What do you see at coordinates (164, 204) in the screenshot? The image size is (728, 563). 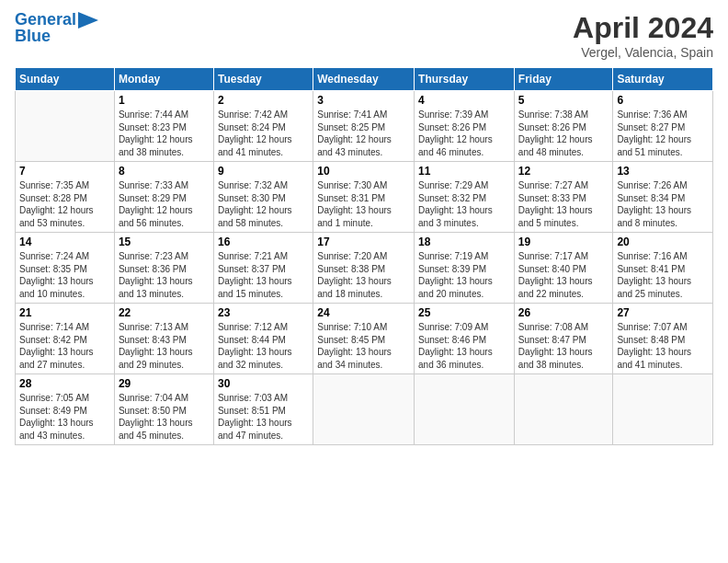 I see `day-info: Sunrise: 7:33 AMSunset: 8:29 PMDaylight:…` at bounding box center [164, 204].